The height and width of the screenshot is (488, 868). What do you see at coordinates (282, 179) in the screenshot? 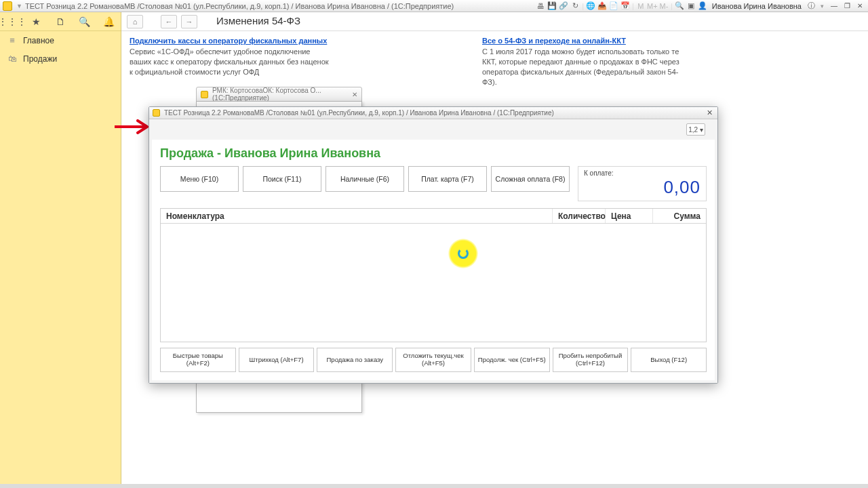
I see `search-button: Поиск (F11)` at bounding box center [282, 179].